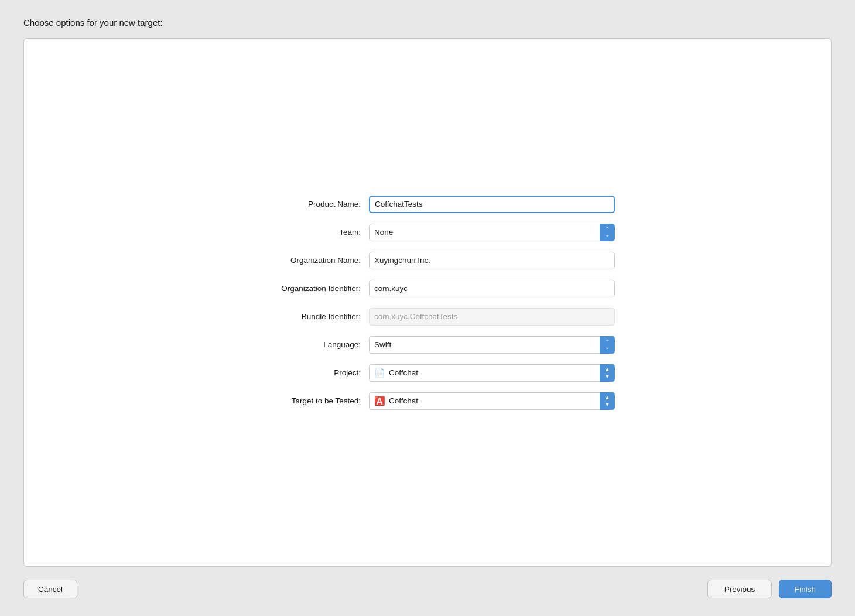  Describe the element at coordinates (492, 401) in the screenshot. I see `target-select-wrapper: 🅰️ Coffchat ▲ ▼` at that location.